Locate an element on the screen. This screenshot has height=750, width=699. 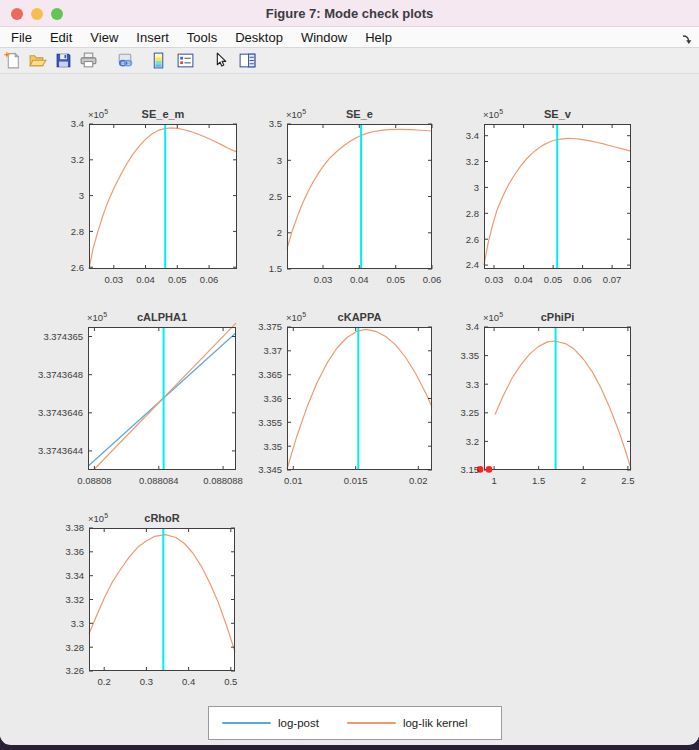
red-marker is located at coordinates (490, 470).